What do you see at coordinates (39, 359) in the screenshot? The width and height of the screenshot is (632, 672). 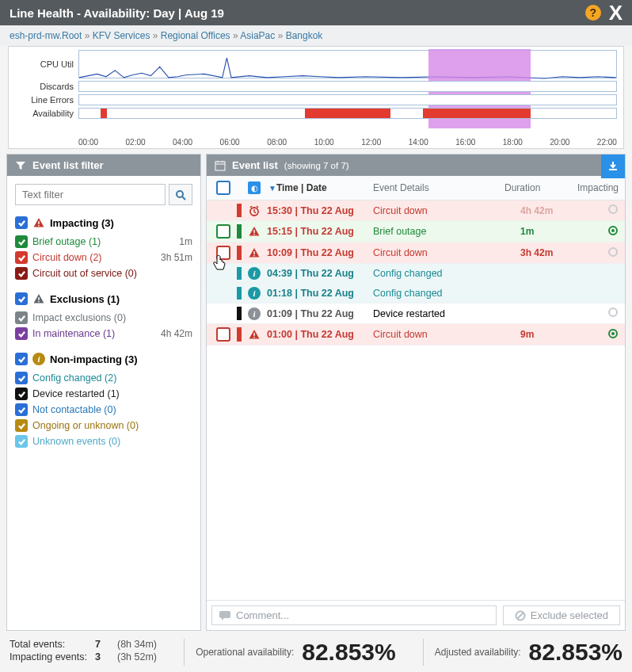 I see `filter-group-icon: i` at bounding box center [39, 359].